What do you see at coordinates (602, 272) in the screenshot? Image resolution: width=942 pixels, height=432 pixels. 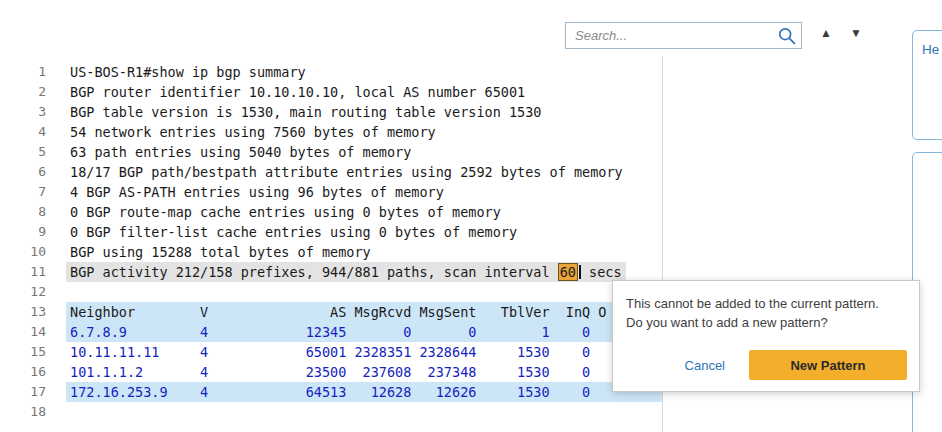 I see `code-text-after: secs` at bounding box center [602, 272].